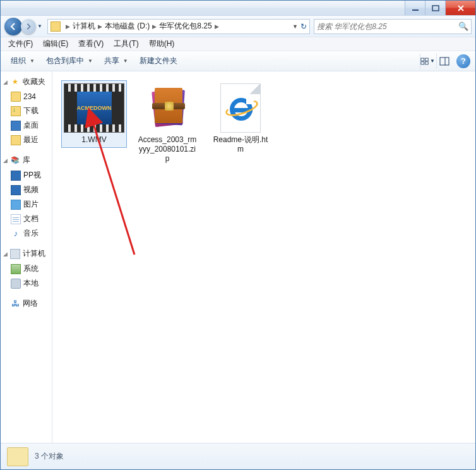 This screenshot has width=476, height=470. Describe the element at coordinates (27, 269) in the screenshot. I see `nav-item-system-drive: 系统` at that location.